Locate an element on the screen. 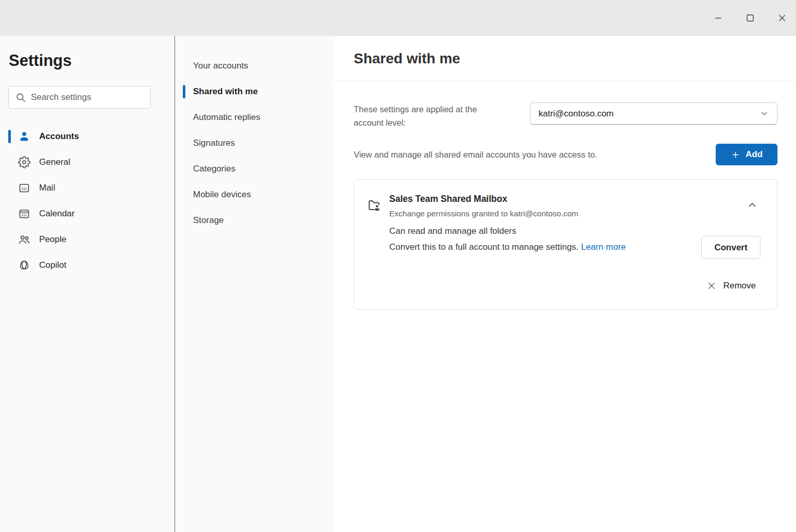 This screenshot has width=796, height=532. plus-icon is located at coordinates (735, 155).